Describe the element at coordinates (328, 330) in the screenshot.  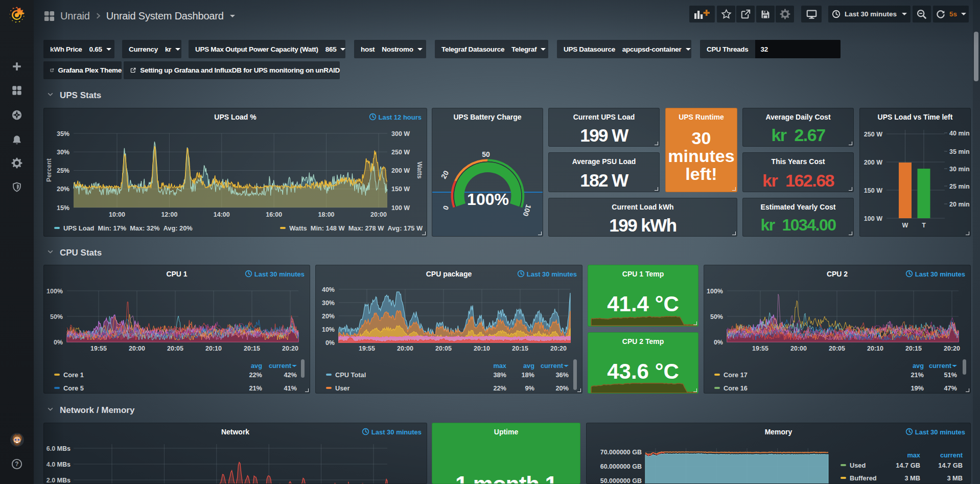
I see `svg-text: 10%` at that location.